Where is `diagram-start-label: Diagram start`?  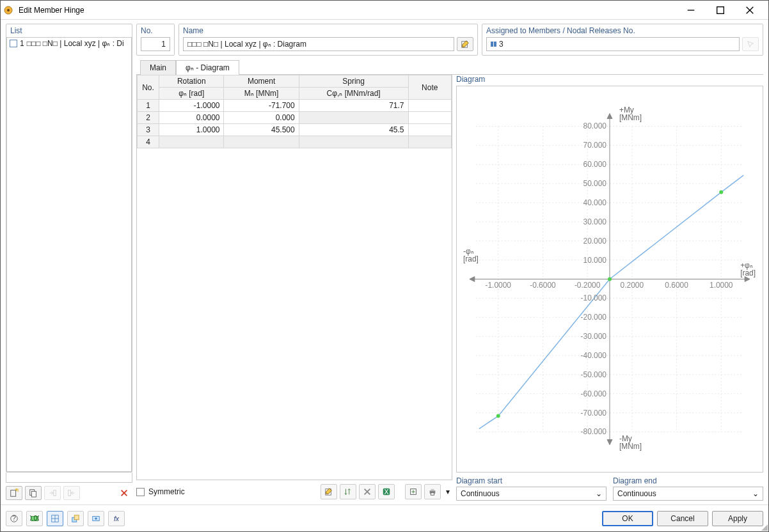
diagram-start-label: Diagram start is located at coordinates (531, 481).